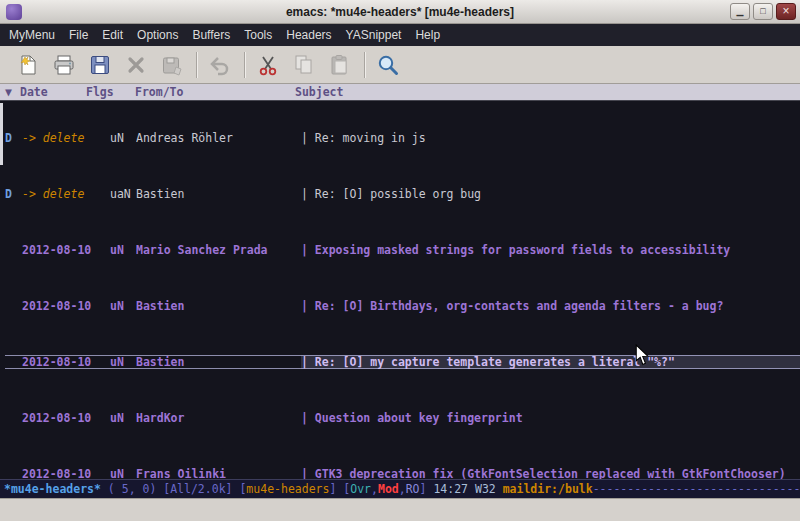 The image size is (800, 521). What do you see at coordinates (218, 418) in the screenshot?
I see `message-from: HardKor` at bounding box center [218, 418].